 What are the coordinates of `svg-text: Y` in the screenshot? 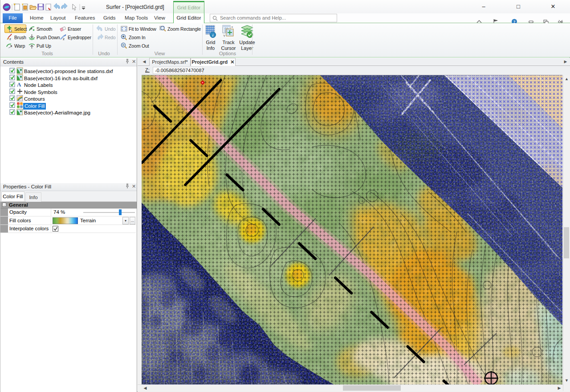 It's located at (224, 36).